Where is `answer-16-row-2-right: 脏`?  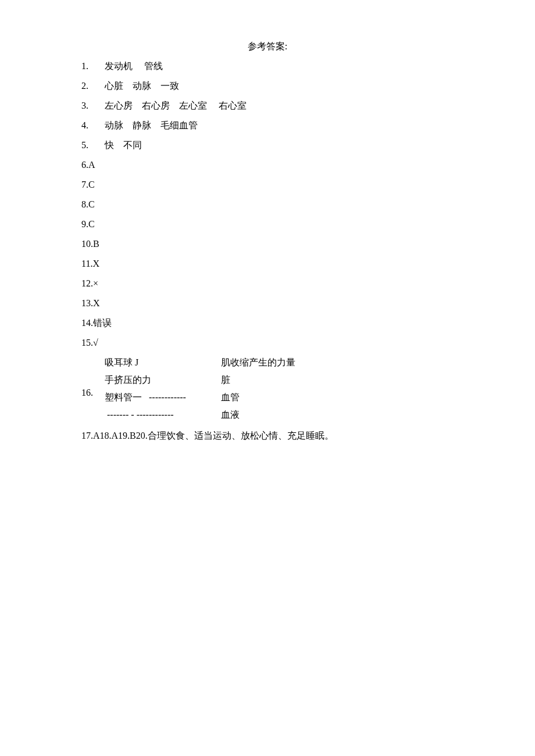
answer-16-row-2-right: 脏 is located at coordinates (226, 380).